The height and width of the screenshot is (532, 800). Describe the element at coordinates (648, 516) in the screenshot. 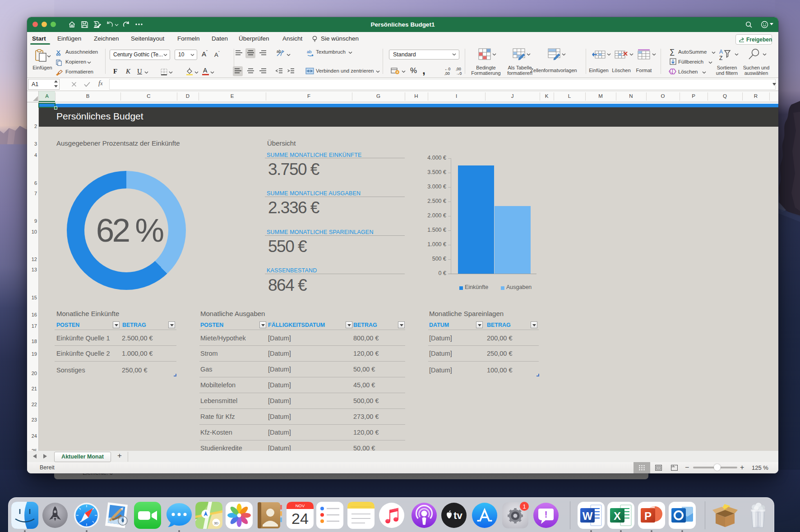

I see `svg-text: P` at that location.